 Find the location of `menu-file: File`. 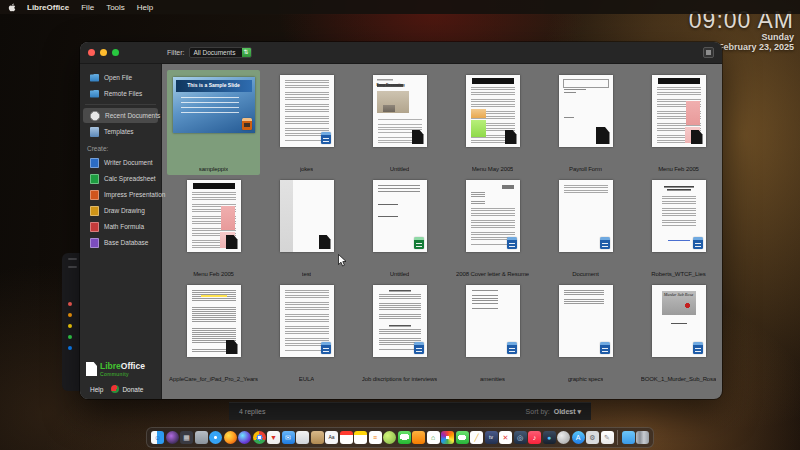

menu-file: File is located at coordinates (88, 8).